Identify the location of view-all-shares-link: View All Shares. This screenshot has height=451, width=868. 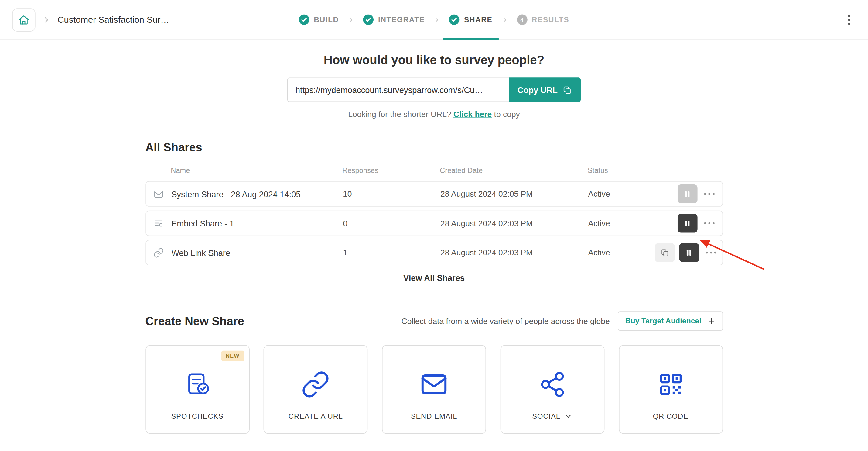
(434, 278).